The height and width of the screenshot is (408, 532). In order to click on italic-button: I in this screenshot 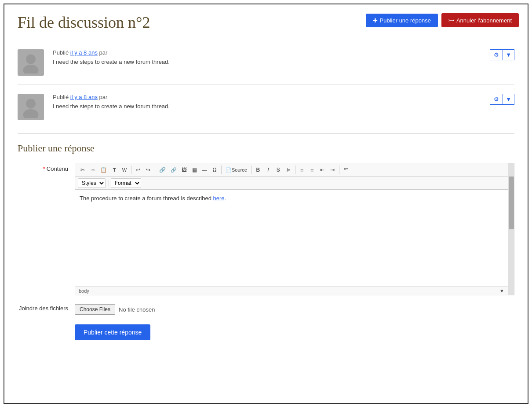, I will do `click(268, 170)`.